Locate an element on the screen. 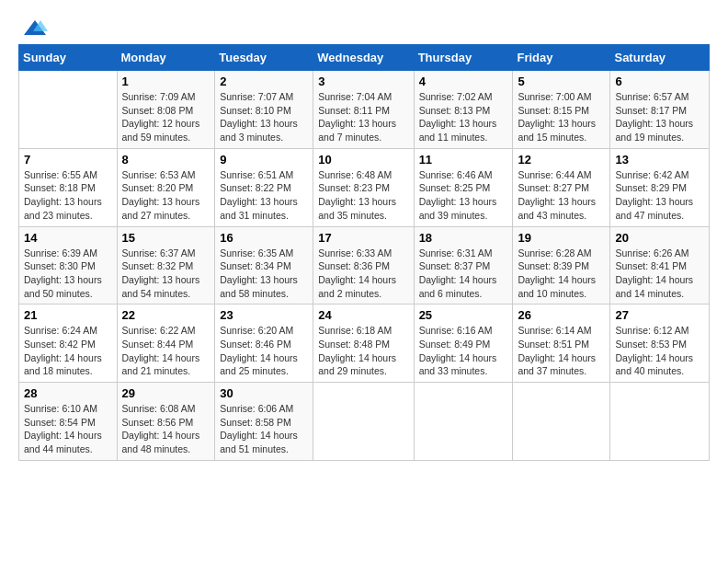  day-sunrise: Sunrise: 6:16 AMSunset: 8:49 PMDaylight:… is located at coordinates (458, 350).